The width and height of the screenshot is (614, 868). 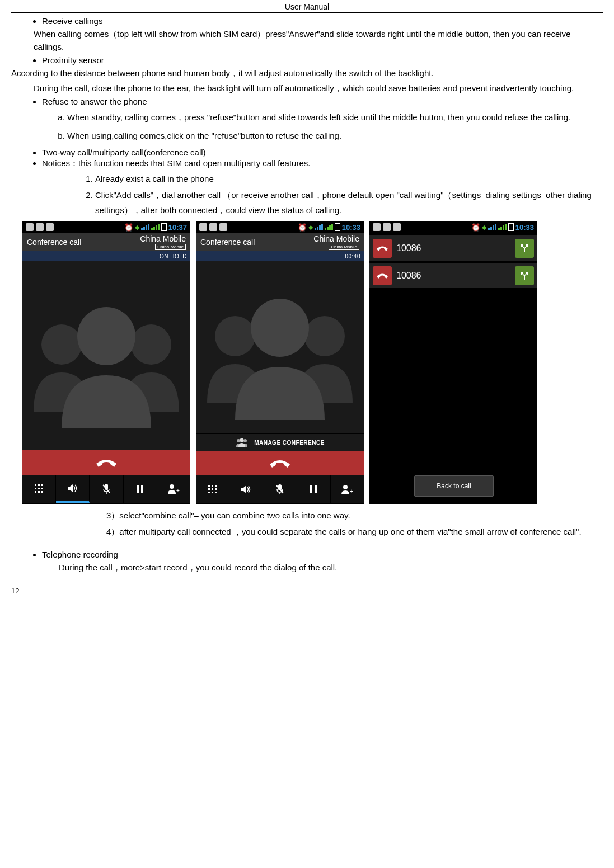 What do you see at coordinates (307, 589) in the screenshot?
I see `page-number: 12` at bounding box center [307, 589].